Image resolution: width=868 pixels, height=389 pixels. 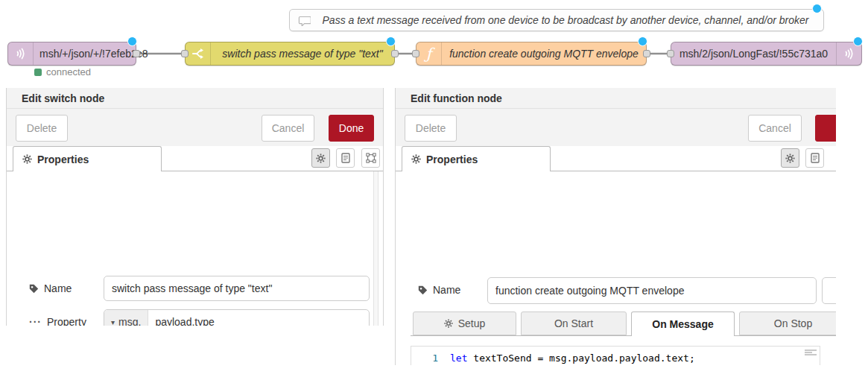 What do you see at coordinates (531, 54) in the screenshot?
I see `function-node: ƒ function create outgoing MQTT envelope` at bounding box center [531, 54].